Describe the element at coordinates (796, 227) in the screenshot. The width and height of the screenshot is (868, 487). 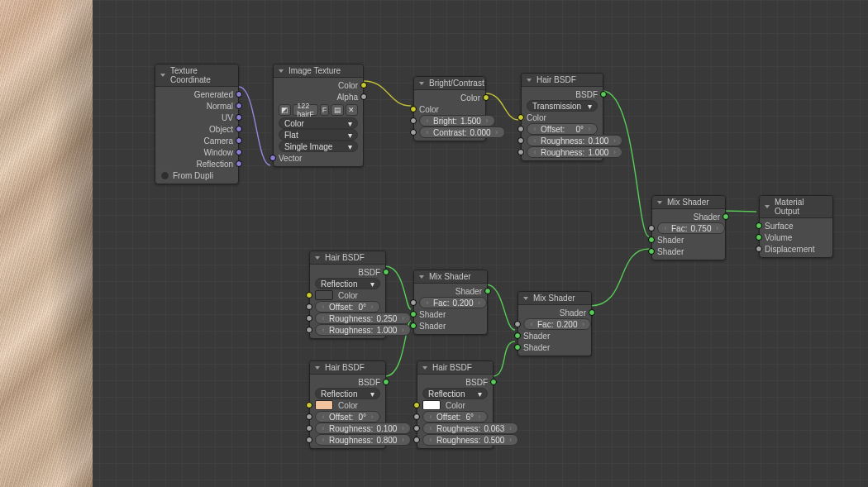
I see `node-material-output: Material Output Surface Volume Displacem…` at that location.